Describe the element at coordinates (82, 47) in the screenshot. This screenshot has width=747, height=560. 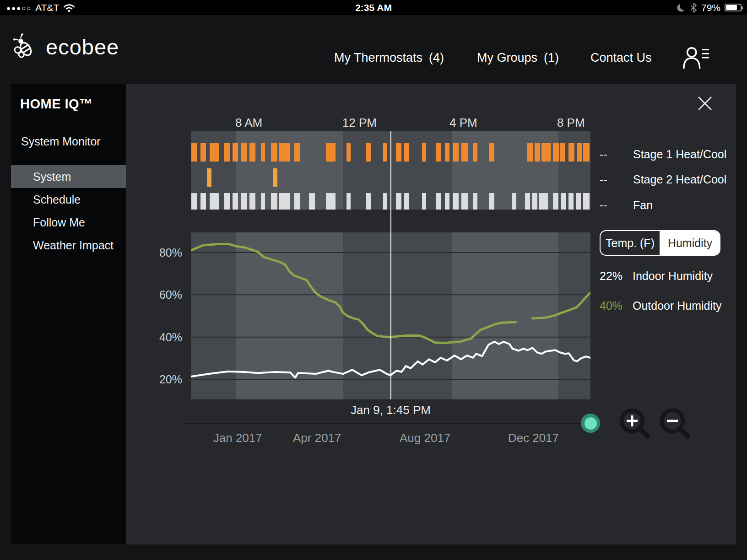
I see `brand-name: ecobee` at that location.